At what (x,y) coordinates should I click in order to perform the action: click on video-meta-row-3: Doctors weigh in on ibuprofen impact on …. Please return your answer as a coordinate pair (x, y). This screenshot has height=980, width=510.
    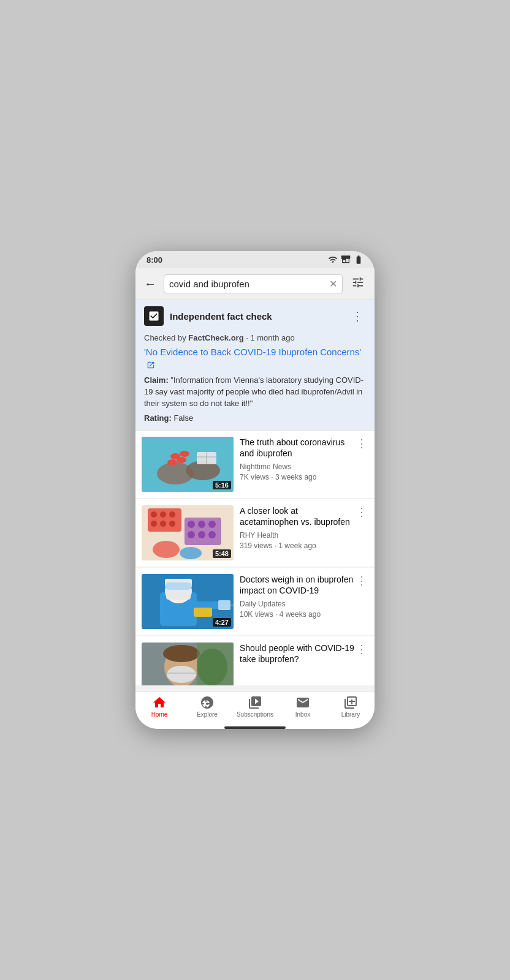
    Looking at the image, I should click on (304, 587).